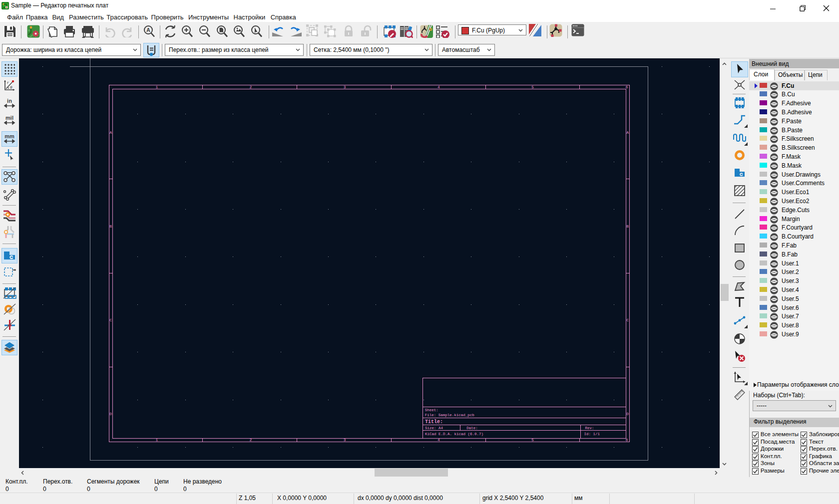 This screenshot has height=504, width=839. I want to click on svg-text: Id: 1/1, so click(592, 434).